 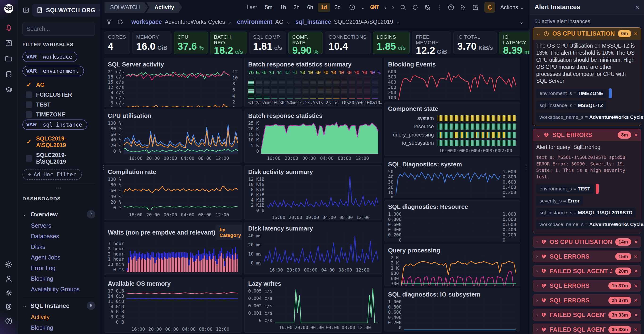 What do you see at coordinates (126, 7) in the screenshot?
I see `breadcrumb-sqlwatch: SQLWATCH` at bounding box center [126, 7].